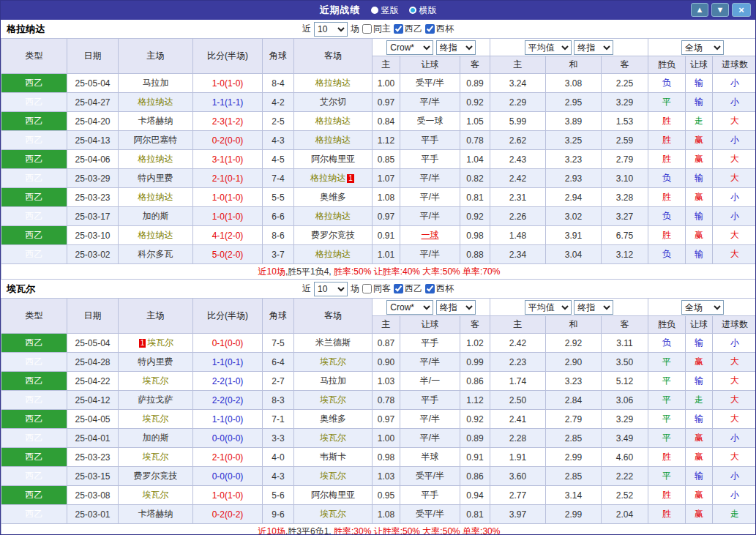  Describe the element at coordinates (430, 65) in the screenshot. I see `sub-header-handicap-line: 让球` at that location.